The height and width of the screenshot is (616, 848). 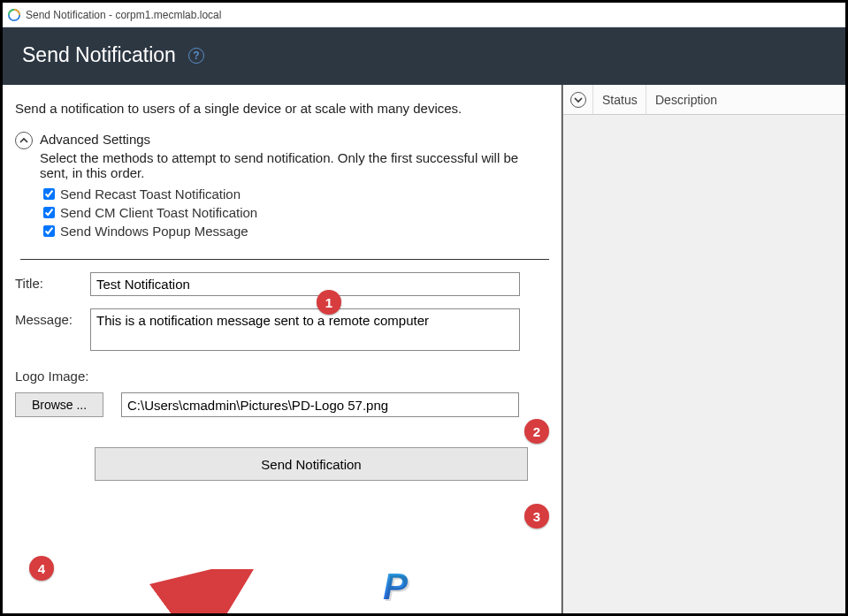 What do you see at coordinates (282, 285) in the screenshot?
I see `title-row: Title:` at bounding box center [282, 285].